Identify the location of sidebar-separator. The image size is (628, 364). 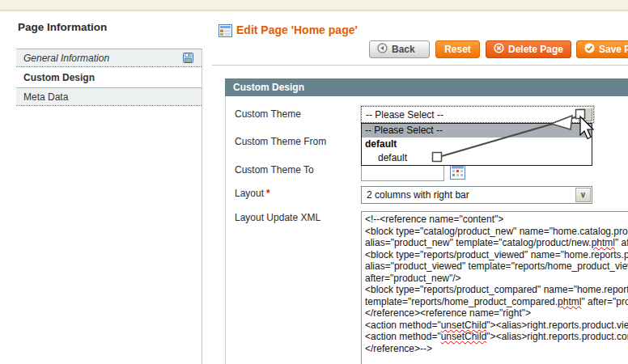
(202, 206).